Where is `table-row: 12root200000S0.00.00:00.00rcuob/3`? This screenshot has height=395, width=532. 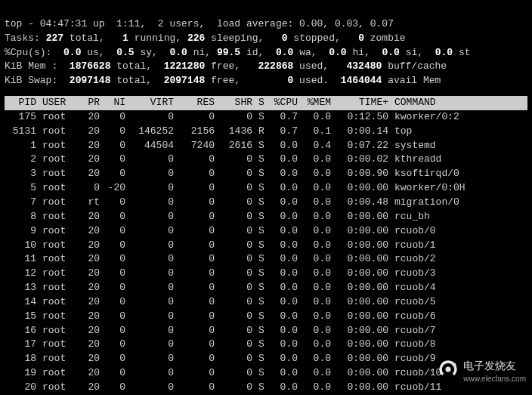
table-row: 12root200000S0.00.00:00.00rcuob/3 is located at coordinates (266, 273).